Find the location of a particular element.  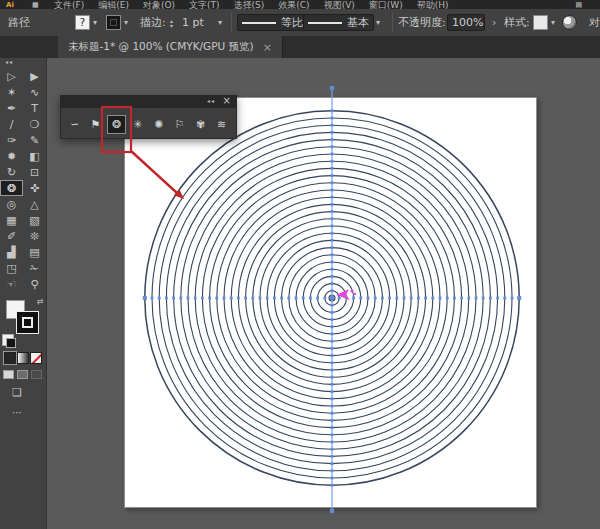

tool-grid: ▷▶✶∿✒T∕❍✑✎✹◧↻⊡❂✜◎△▦▧✐❊▟▤◳✁☜⚲ is located at coordinates (23, 180).